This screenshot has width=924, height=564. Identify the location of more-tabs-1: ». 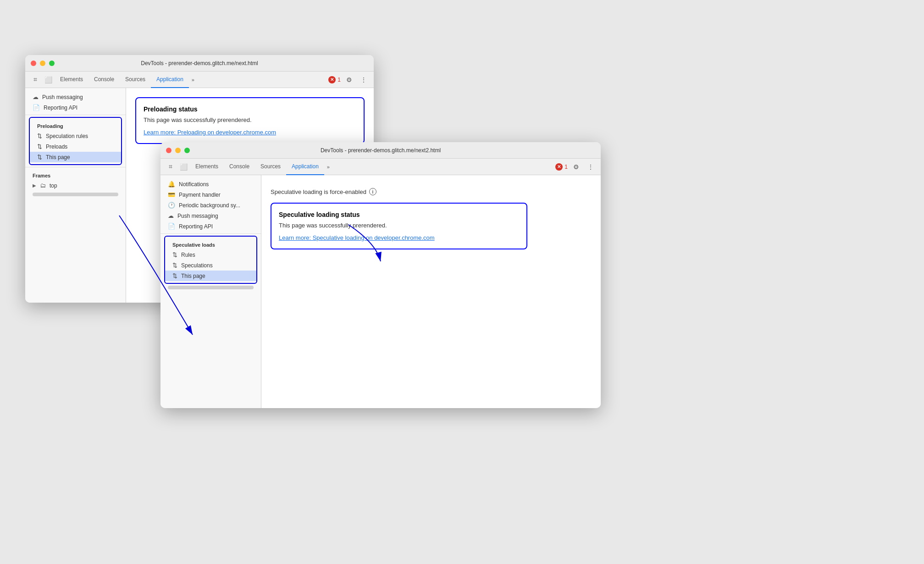
(193, 80).